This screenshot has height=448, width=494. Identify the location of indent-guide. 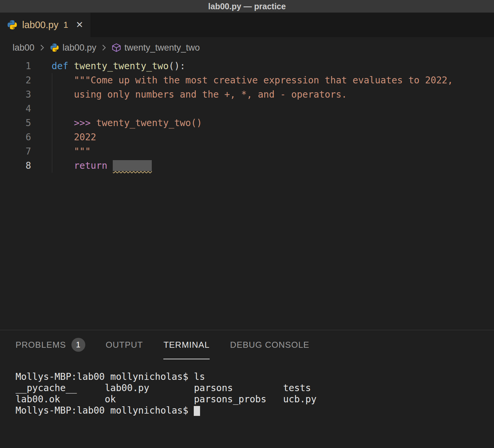
(52, 123).